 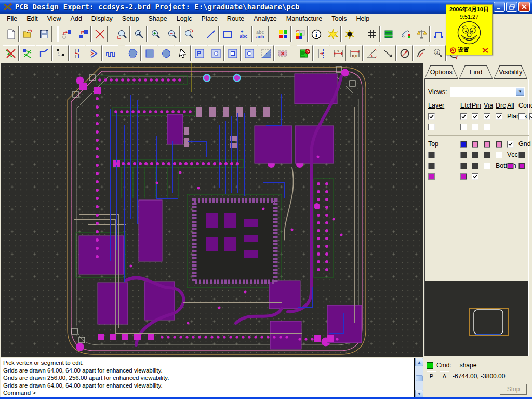 I want to click on grid-toggle-button, so click(x=372, y=34).